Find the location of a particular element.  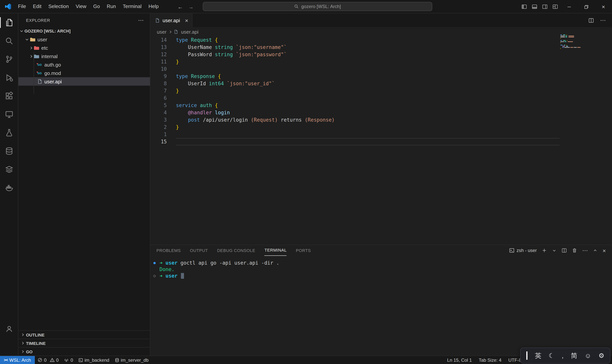

breadcrumb-file: user.api is located at coordinates (190, 32).